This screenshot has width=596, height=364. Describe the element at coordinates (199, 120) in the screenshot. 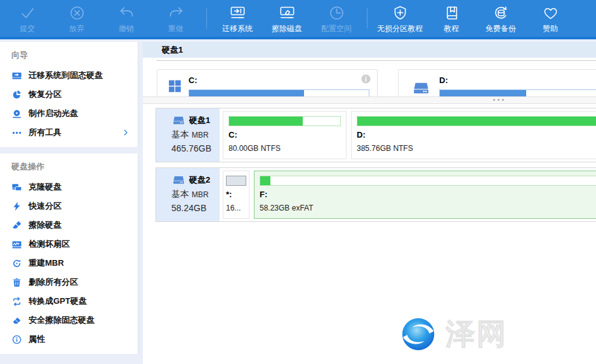

I see `disk-name: 硬盘1` at that location.